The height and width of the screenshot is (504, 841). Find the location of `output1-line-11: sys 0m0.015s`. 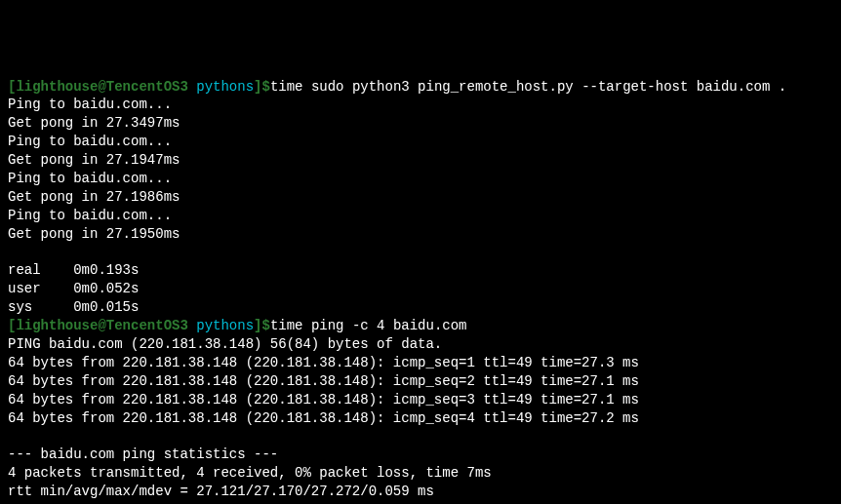

output1-line-11: sys 0m0.015s is located at coordinates (420, 308).